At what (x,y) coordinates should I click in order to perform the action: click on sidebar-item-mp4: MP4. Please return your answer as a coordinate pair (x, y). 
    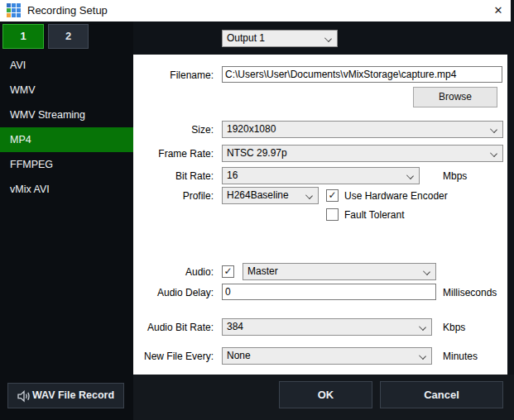
    Looking at the image, I should click on (66, 140).